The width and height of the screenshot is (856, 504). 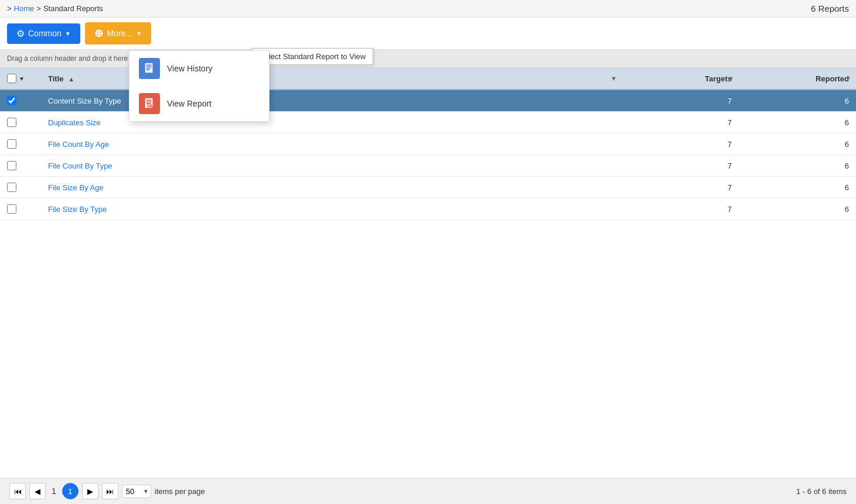 What do you see at coordinates (9, 8) in the screenshot?
I see `breadcrumb-sep-start: >` at bounding box center [9, 8].